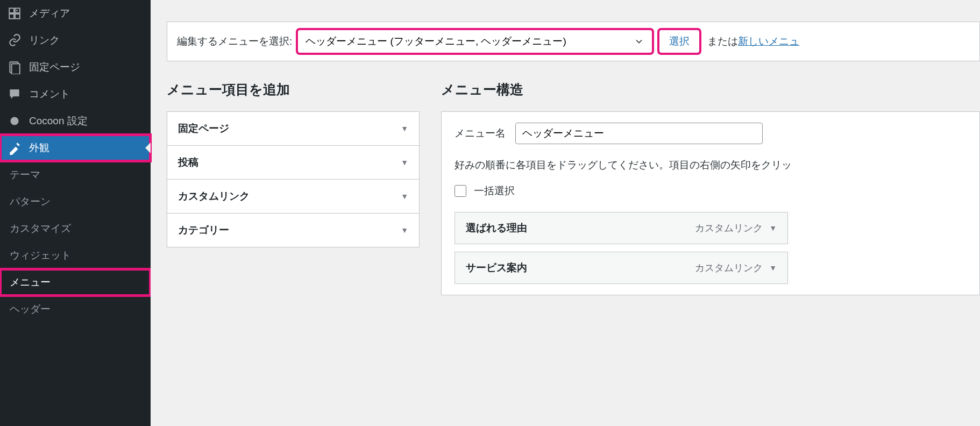 Image resolution: width=980 pixels, height=426 pixels. Describe the element at coordinates (293, 129) in the screenshot. I see `accordion-item-pages: 固定ページ ▼` at that location.